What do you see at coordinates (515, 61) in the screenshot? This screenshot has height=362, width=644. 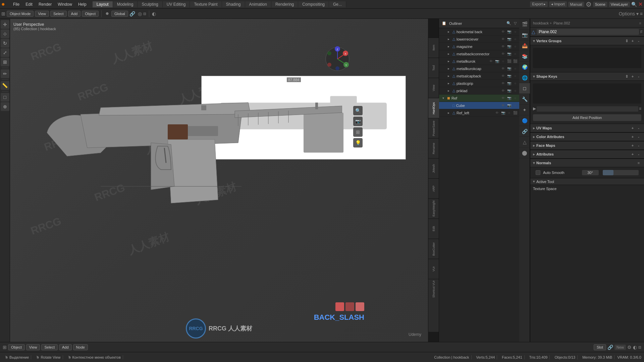 I see `extra2-icon: ⬛` at bounding box center [515, 61].